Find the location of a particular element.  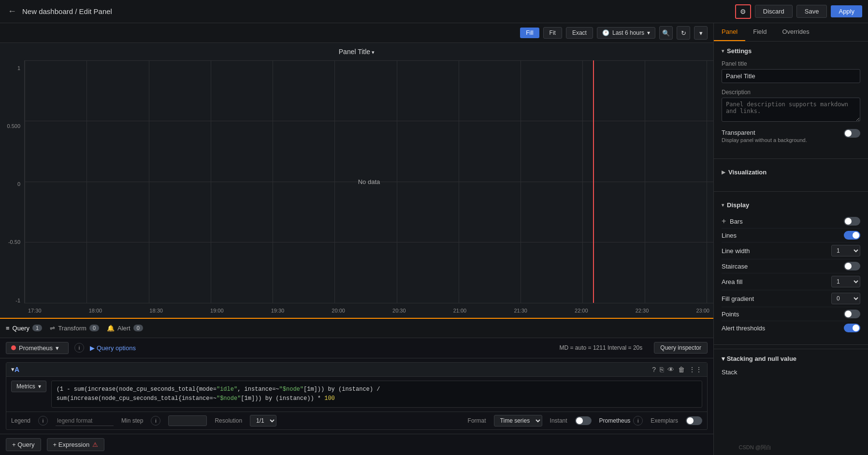

lines-toggle is located at coordinates (852, 235).